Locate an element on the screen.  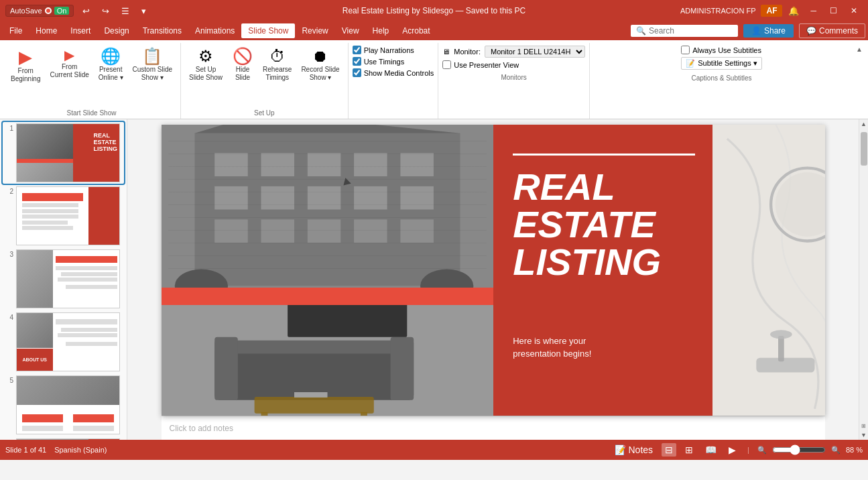
slide-item-4: 4 ABOUT US is located at coordinates (63, 342).